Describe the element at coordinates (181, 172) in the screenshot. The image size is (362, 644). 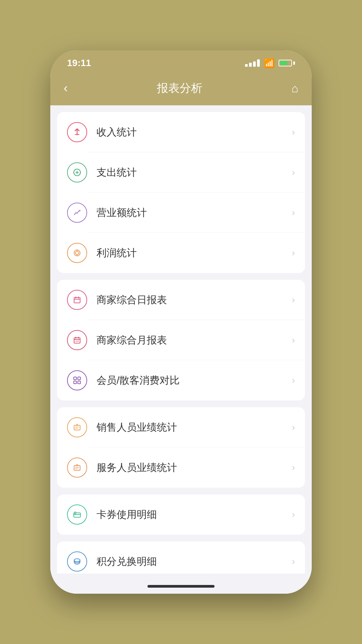
I see `menu-item-expense: 支出统计 ›` at that location.